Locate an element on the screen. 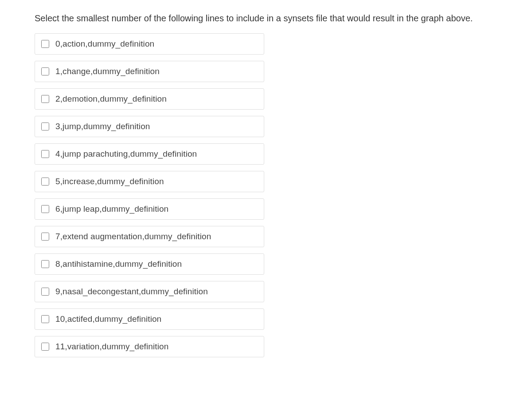  option-2-checkbox is located at coordinates (45, 99).